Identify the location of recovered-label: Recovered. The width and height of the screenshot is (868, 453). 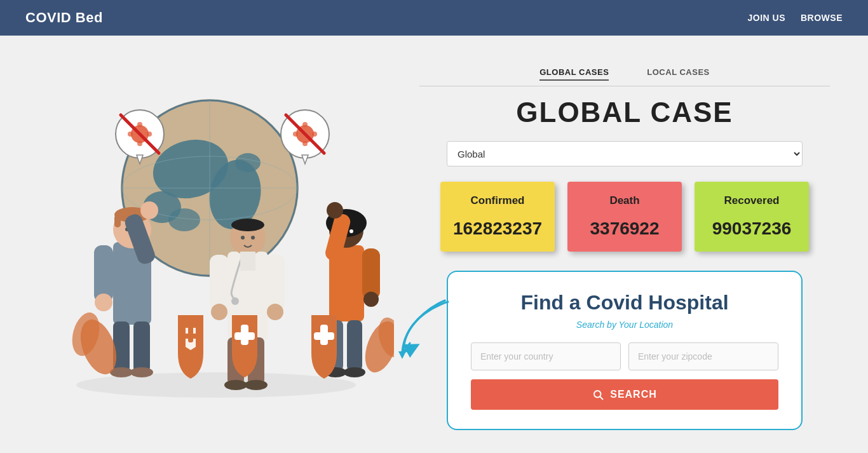
(752, 201).